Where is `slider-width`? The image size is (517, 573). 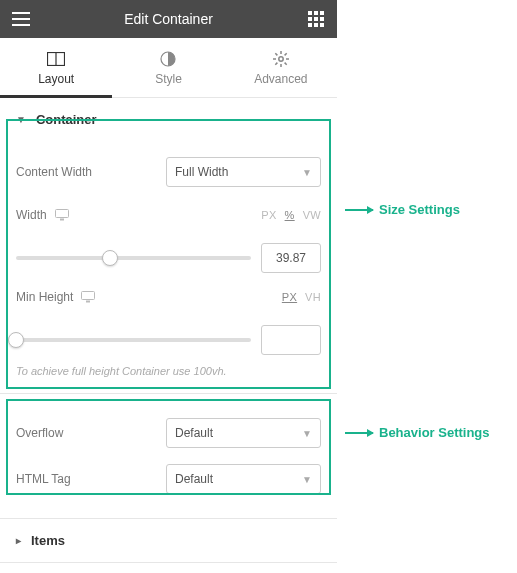
slider-width is located at coordinates (134, 258).